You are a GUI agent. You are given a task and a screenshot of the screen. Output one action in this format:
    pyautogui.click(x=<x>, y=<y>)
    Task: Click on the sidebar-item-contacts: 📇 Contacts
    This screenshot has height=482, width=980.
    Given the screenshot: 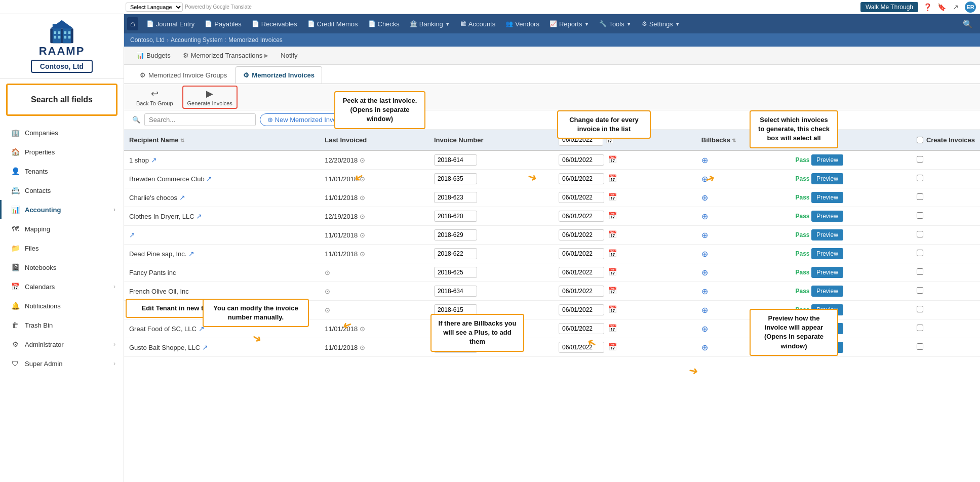 What is the action you would take?
    pyautogui.click(x=62, y=190)
    